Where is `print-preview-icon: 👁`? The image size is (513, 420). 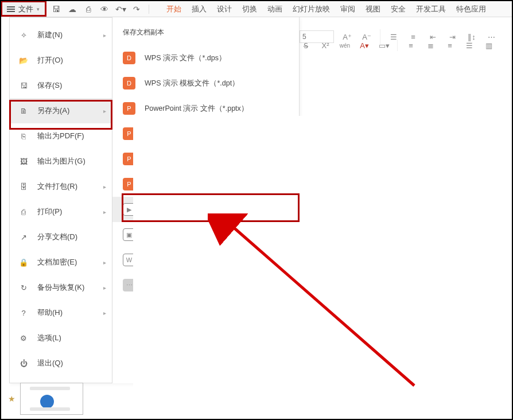
print-preview-icon: 👁 is located at coordinates (104, 9).